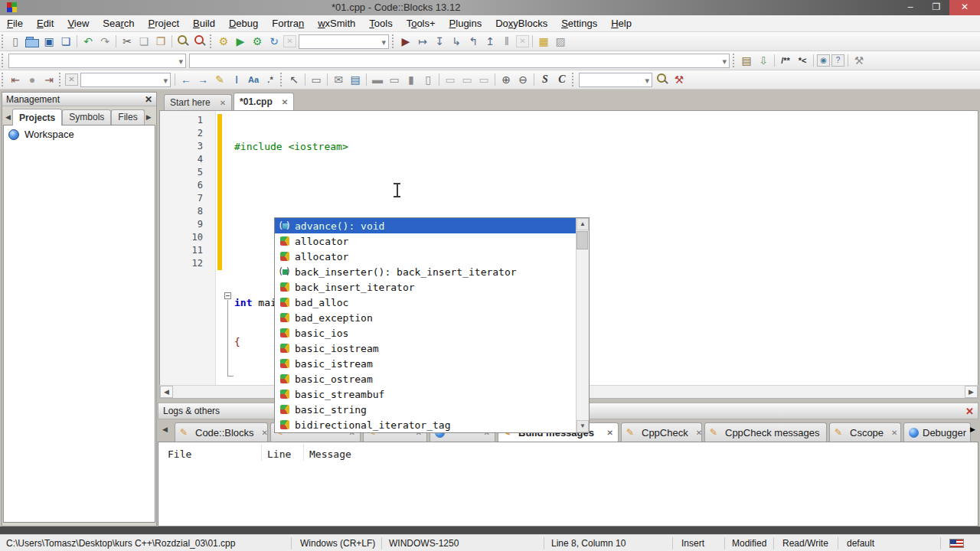 The width and height of the screenshot is (980, 551). I want to click on browse-tracker-back-button: ⇤, so click(15, 80).